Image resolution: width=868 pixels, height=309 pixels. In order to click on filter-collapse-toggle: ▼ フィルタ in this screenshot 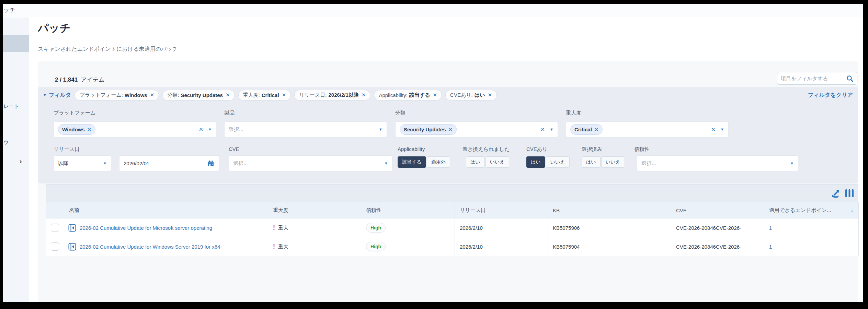, I will do `click(57, 95)`.